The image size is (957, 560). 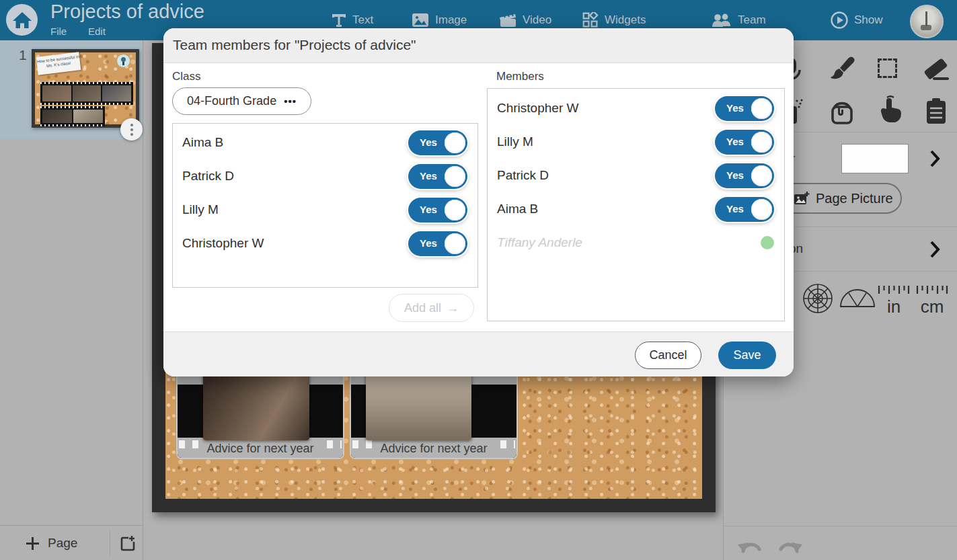 I want to click on page-number: 1, so click(x=23, y=55).